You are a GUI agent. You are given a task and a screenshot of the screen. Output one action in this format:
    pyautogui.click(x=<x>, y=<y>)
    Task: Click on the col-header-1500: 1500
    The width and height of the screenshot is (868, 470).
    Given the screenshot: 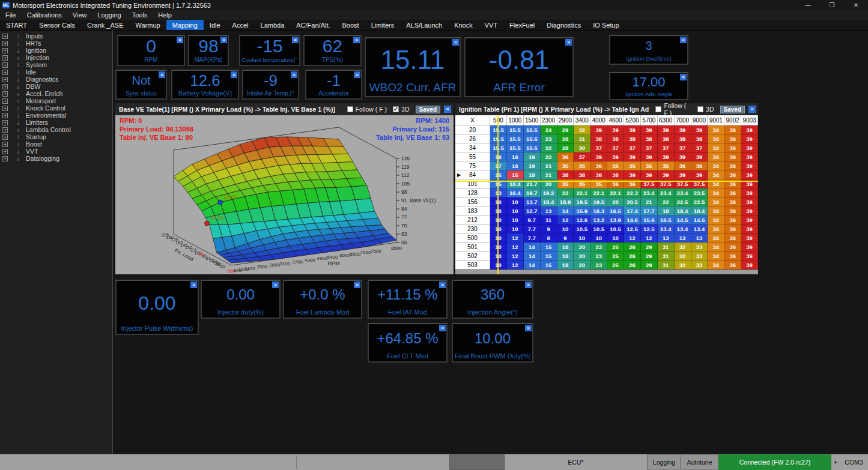 What is the action you would take?
    pyautogui.click(x=532, y=120)
    